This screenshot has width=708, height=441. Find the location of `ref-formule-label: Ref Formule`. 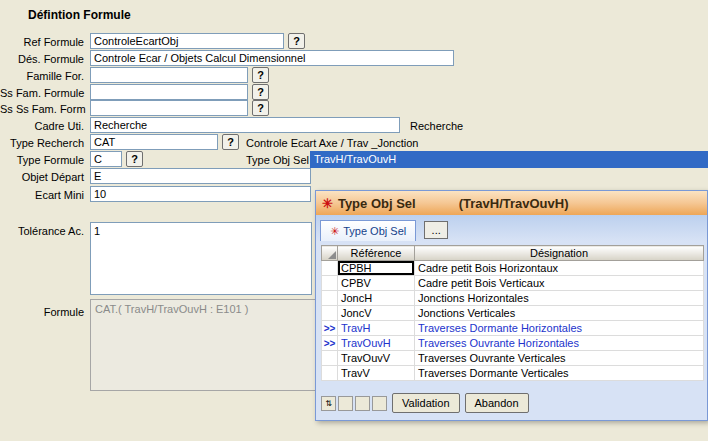

ref-formule-label: Ref Formule is located at coordinates (42, 42).